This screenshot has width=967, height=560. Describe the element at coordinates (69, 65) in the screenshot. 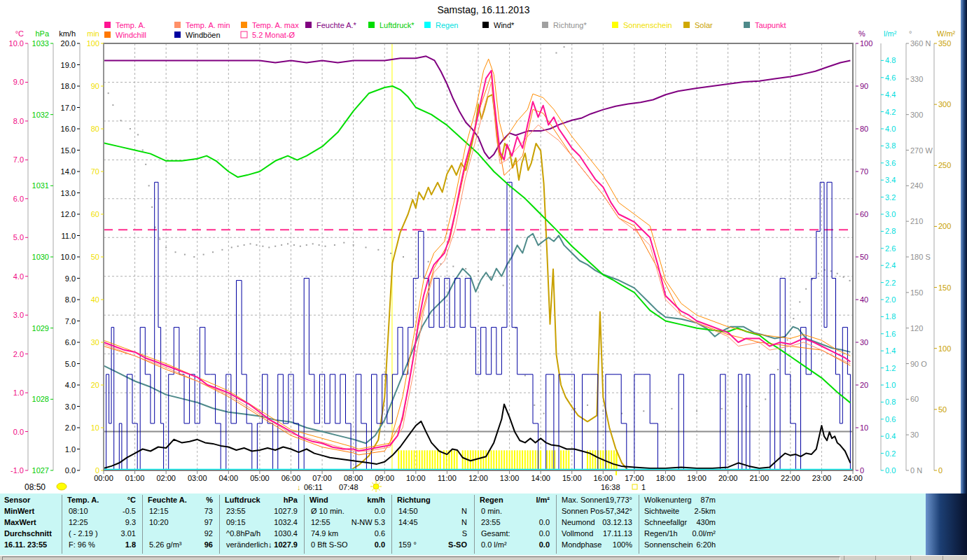

I see `axis-tick-label-kmh: 19.0` at that location.